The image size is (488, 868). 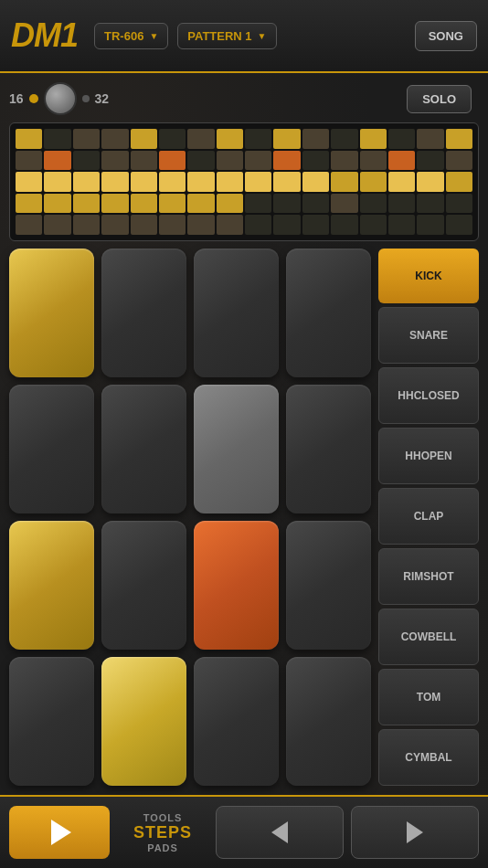 I want to click on nav-next-button, so click(x=415, y=832).